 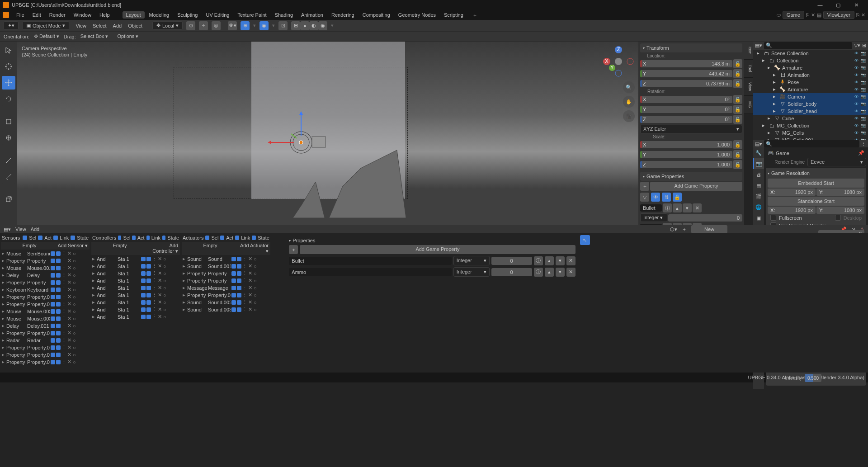 I want to click on visibility-icon: 👁▾, so click(x=232, y=26).